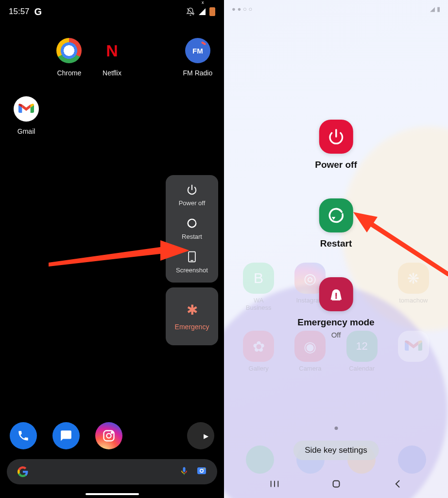 The image size is (448, 498). I want to click on samsung-power-menu: Power off Restart Emergency mode Off, so click(336, 230).